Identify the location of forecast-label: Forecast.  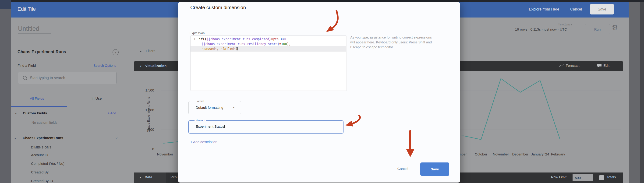
(572, 66).